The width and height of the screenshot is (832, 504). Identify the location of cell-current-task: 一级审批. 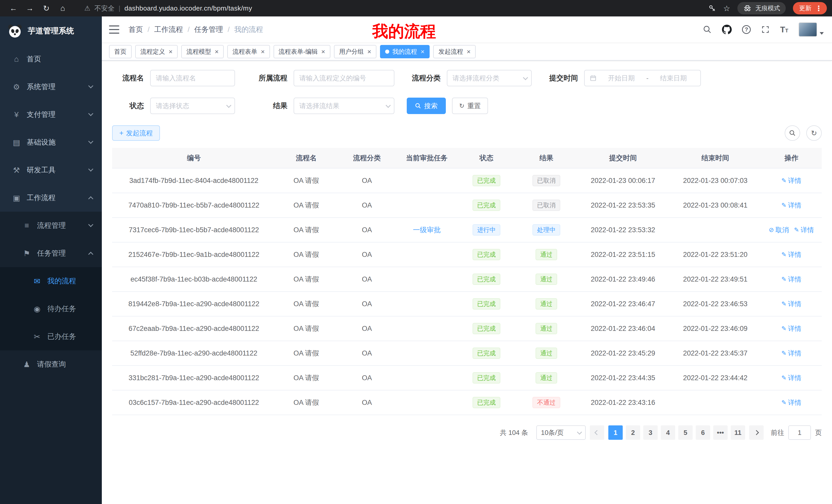
(427, 230).